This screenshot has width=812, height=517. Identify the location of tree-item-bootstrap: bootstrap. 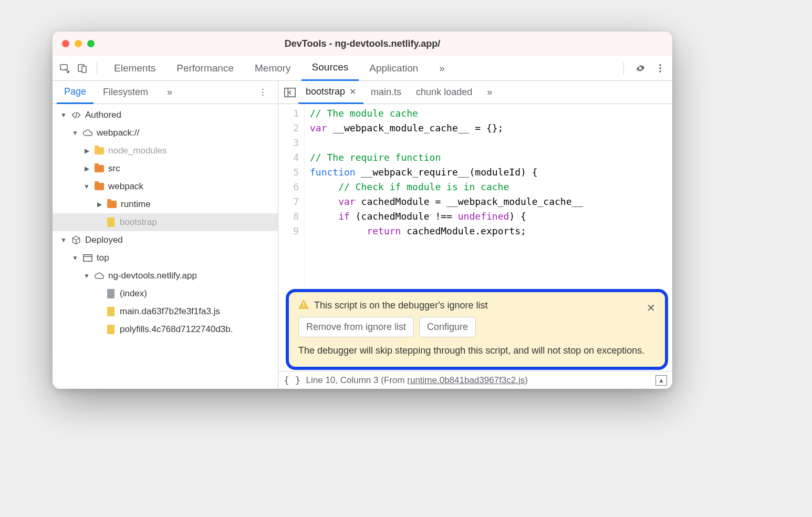
(165, 222).